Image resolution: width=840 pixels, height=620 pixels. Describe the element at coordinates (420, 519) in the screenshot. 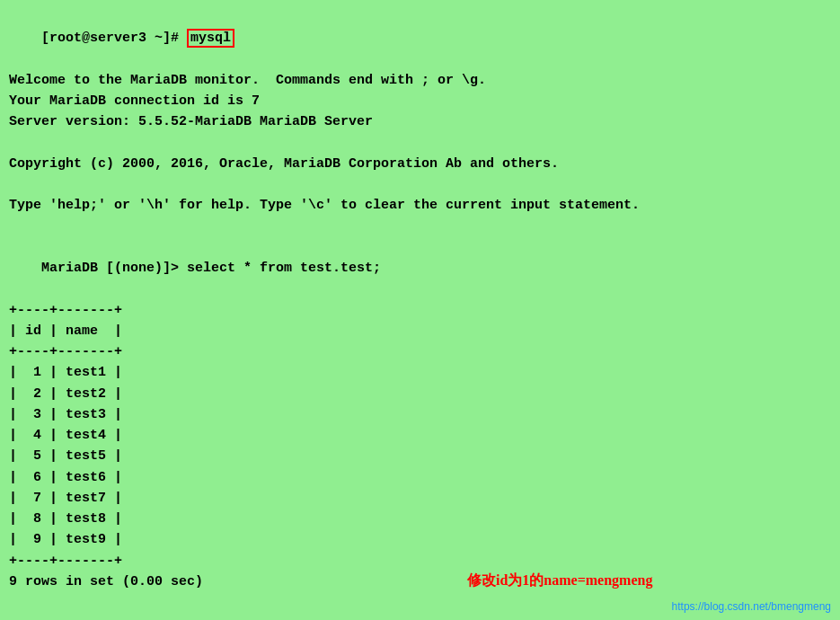

I see `table-row-8: | 8 | test8 |` at that location.